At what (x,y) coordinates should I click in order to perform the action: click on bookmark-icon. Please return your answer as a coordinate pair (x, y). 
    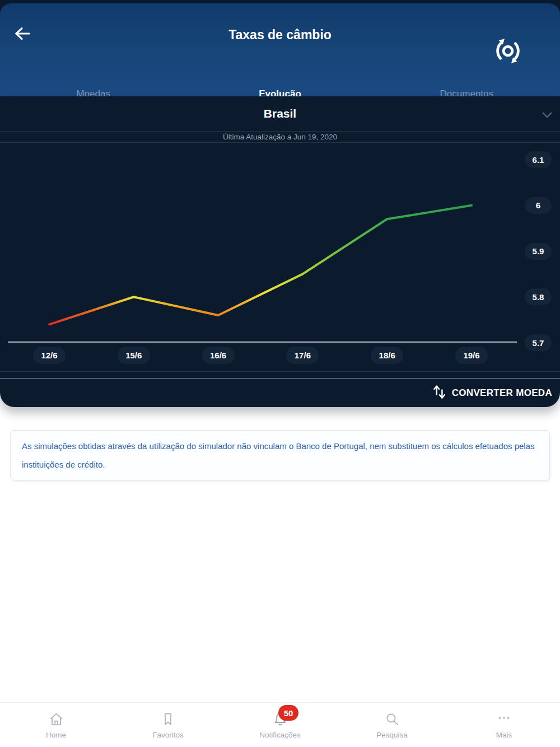
    Looking at the image, I should click on (168, 719).